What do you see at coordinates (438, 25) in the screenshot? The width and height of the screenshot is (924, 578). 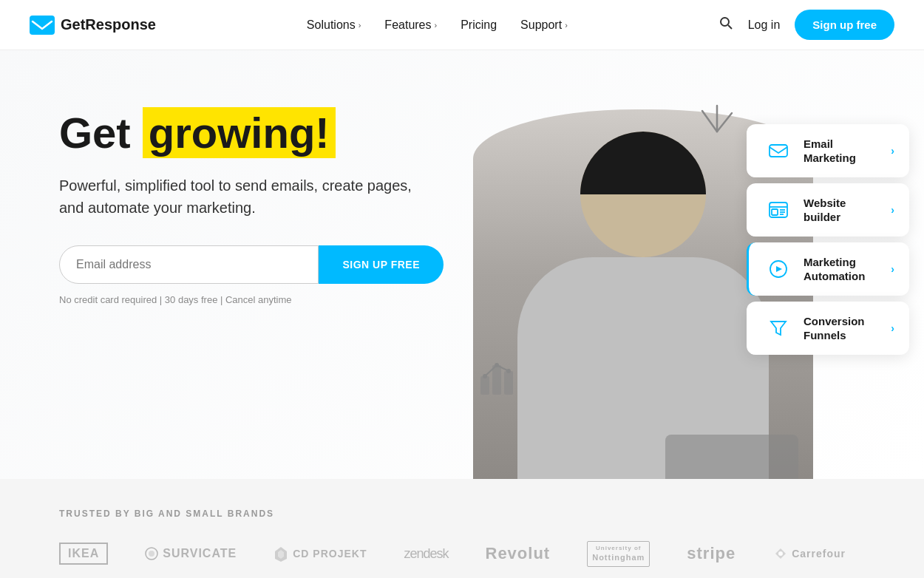 I see `nav-links: Solutions › Features › Pricing Support ›` at bounding box center [438, 25].